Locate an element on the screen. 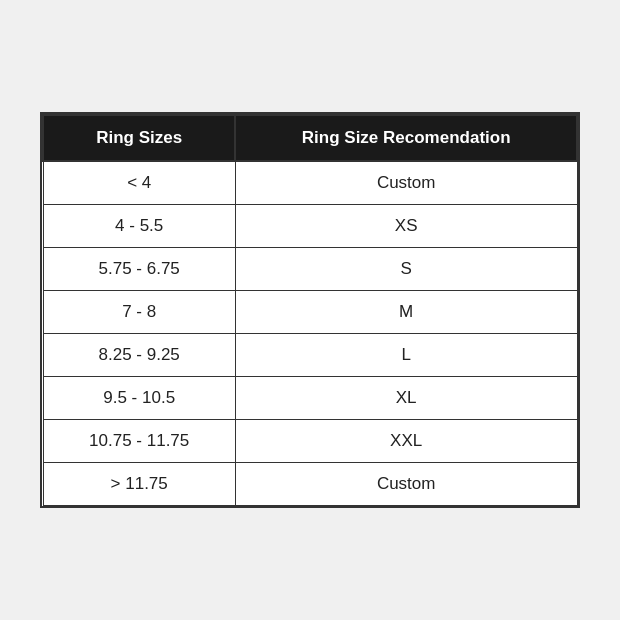 This screenshot has height=620, width=620. table-row: 5.75 - 6.75S is located at coordinates (310, 270).